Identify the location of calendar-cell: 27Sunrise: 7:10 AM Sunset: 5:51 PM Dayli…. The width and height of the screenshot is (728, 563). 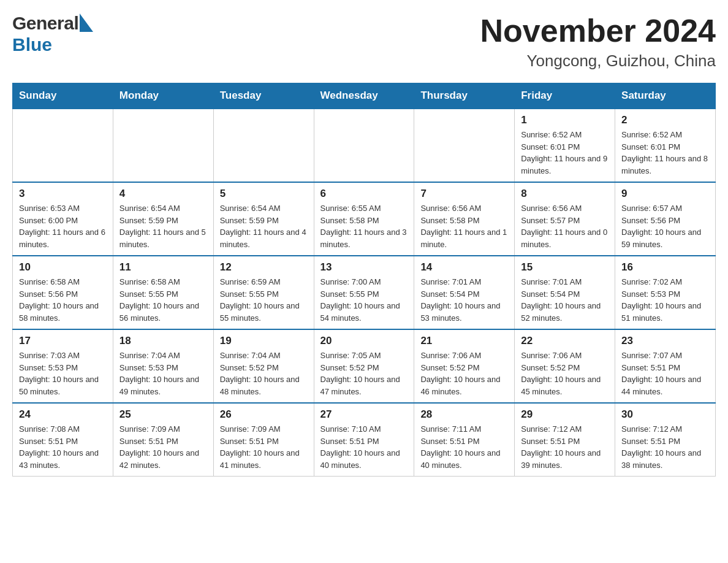
(364, 440).